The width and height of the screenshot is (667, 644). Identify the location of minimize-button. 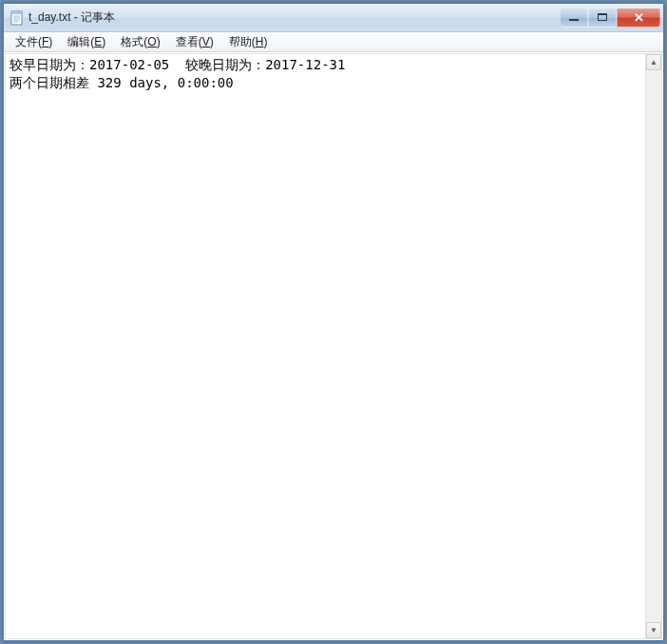
(574, 18).